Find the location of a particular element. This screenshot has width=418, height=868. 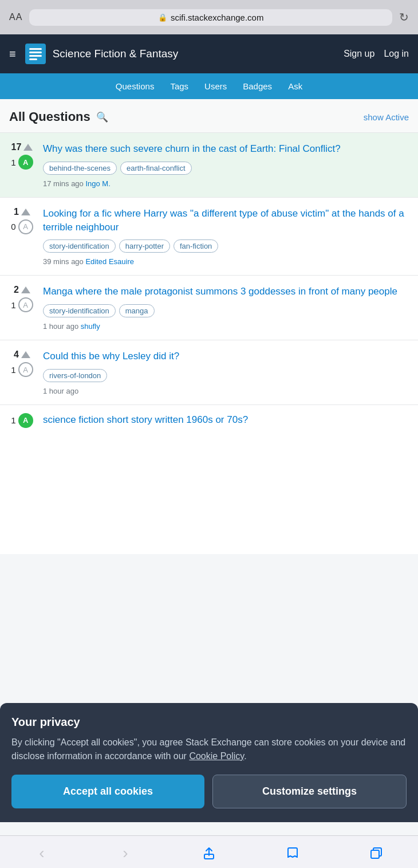

question-body: science fiction short story written 1960… is located at coordinates (226, 422).